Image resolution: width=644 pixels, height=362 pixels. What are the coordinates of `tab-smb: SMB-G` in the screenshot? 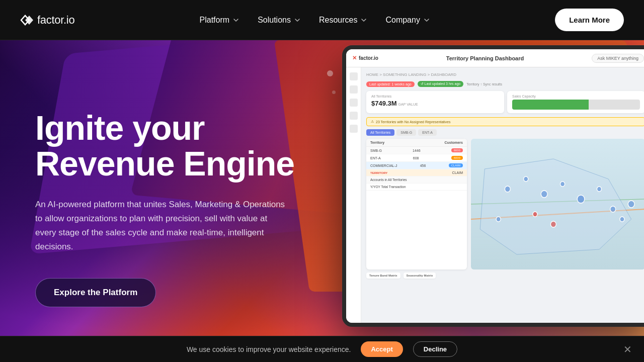 It's located at (407, 133).